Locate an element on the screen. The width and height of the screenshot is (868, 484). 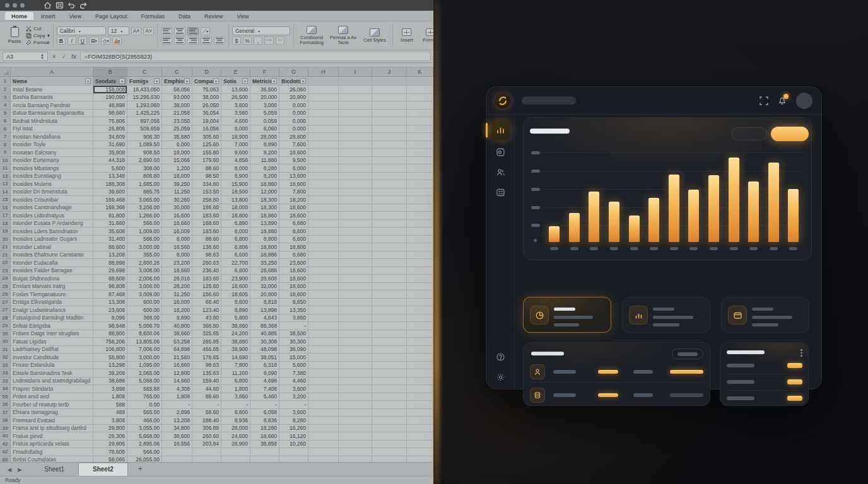
cell-value: 35,680 is located at coordinates (177, 137).